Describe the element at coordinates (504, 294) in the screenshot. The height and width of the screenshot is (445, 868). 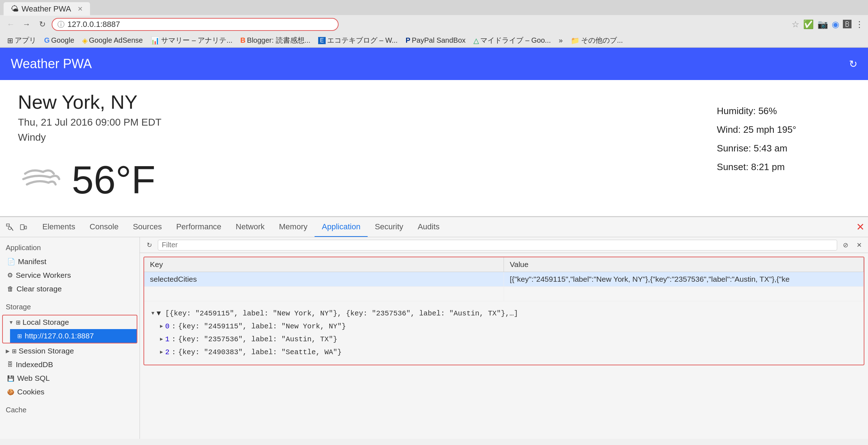
I see `table-row-empty` at that location.